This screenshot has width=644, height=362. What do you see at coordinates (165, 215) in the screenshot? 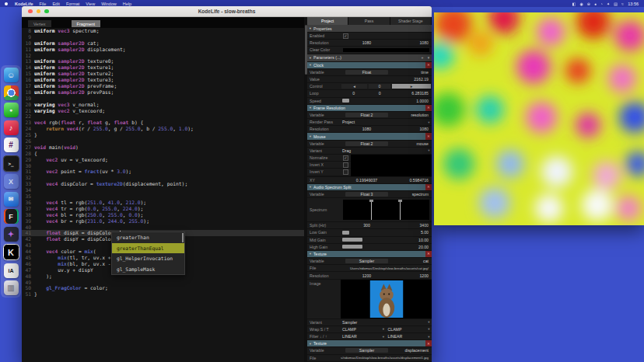
I see `code-line-38: 38 vec4 bl = rgb(250.0, 255.0, 0.0);` at bounding box center [165, 215].